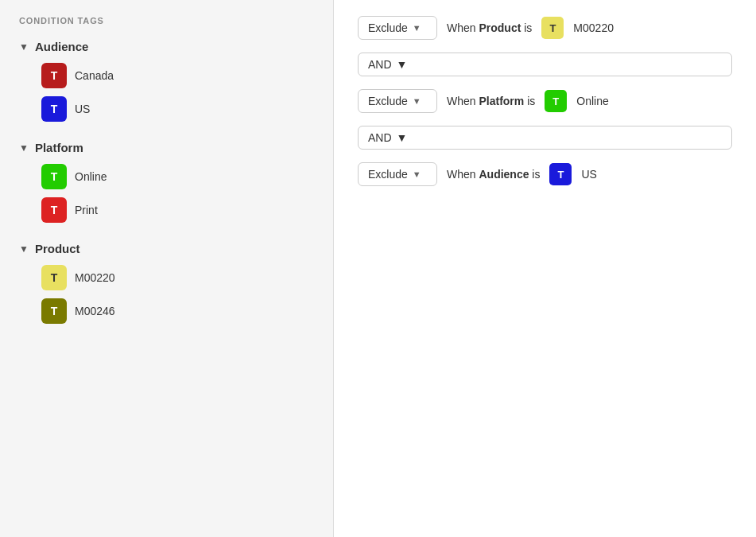  What do you see at coordinates (560, 174) in the screenshot?
I see `condition-tag-badge-cond3: T` at bounding box center [560, 174].